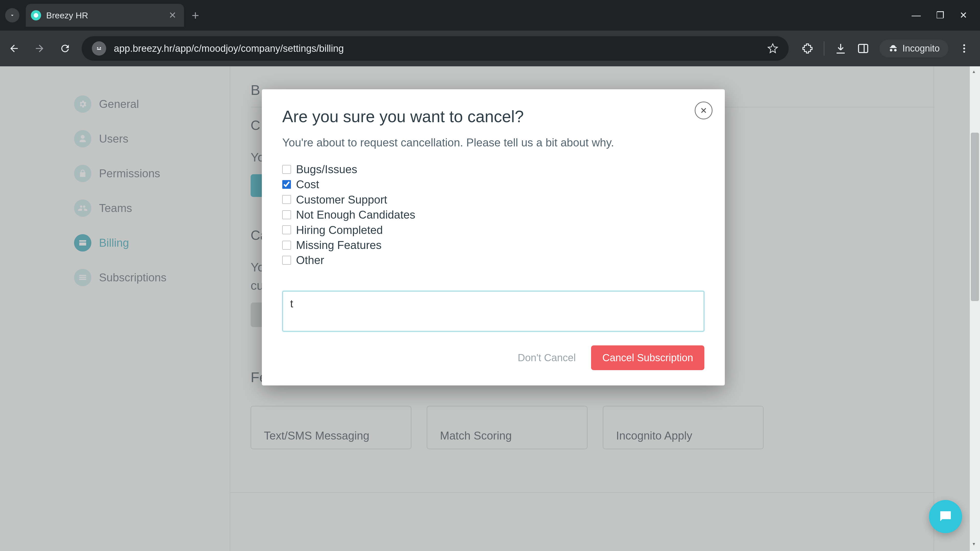 The width and height of the screenshot is (980, 551). Describe the element at coordinates (83, 104) in the screenshot. I see `gear-icon` at that location.